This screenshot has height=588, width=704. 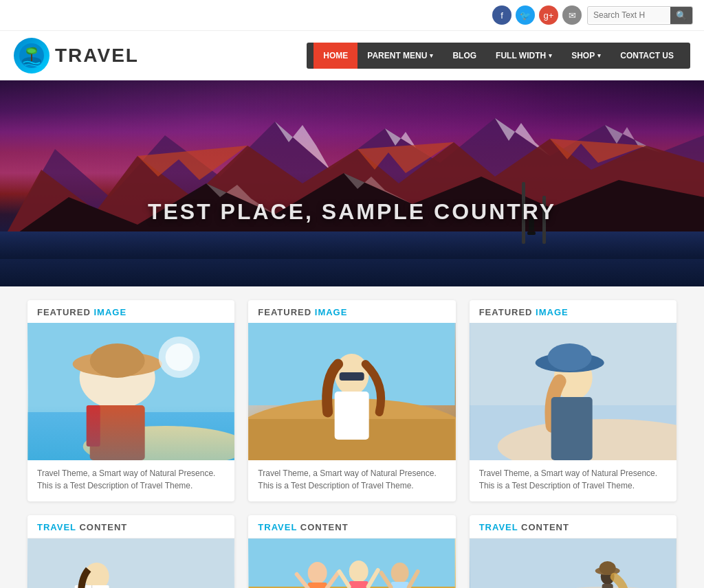 I want to click on logo-text: TRAVEL, so click(x=97, y=56).